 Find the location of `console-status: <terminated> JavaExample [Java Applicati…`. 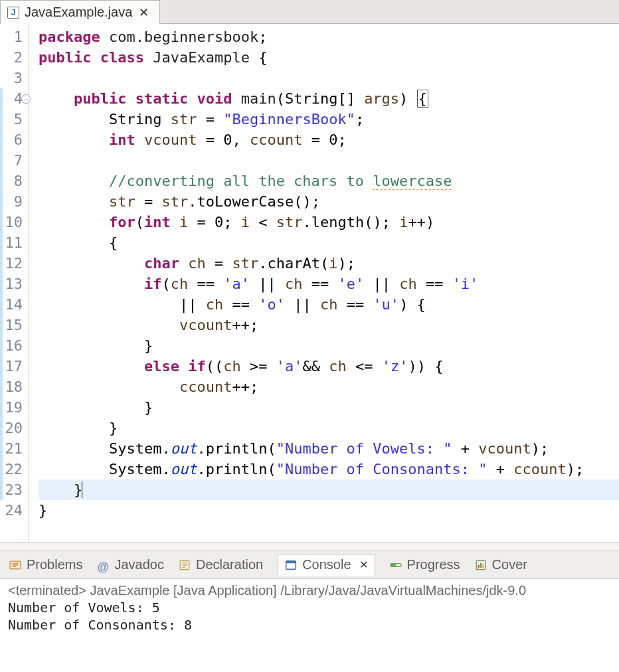

console-status: <terminated> JavaExample [Java Applicati… is located at coordinates (310, 591).